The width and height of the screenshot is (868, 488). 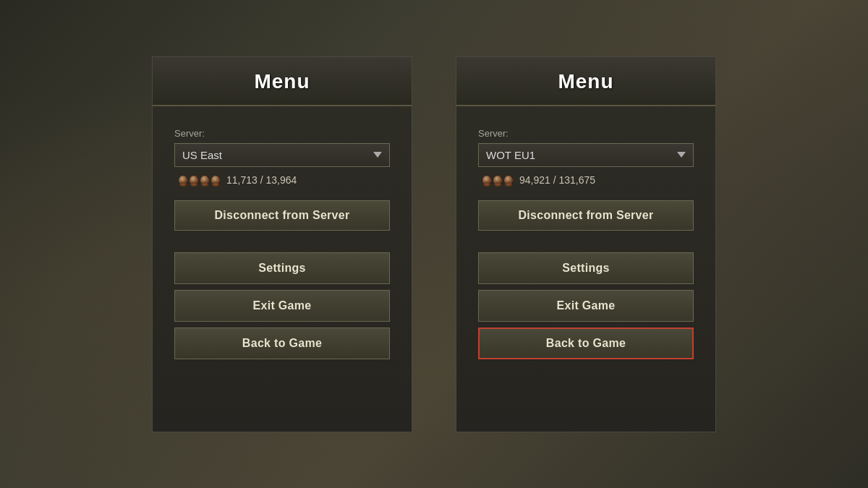 I want to click on menu-title-right: Menu, so click(x=586, y=81).